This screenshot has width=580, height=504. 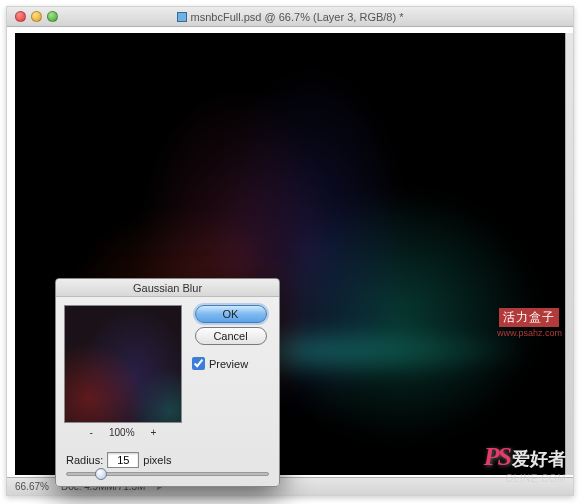 I want to click on document-icon, so click(x=182, y=17).